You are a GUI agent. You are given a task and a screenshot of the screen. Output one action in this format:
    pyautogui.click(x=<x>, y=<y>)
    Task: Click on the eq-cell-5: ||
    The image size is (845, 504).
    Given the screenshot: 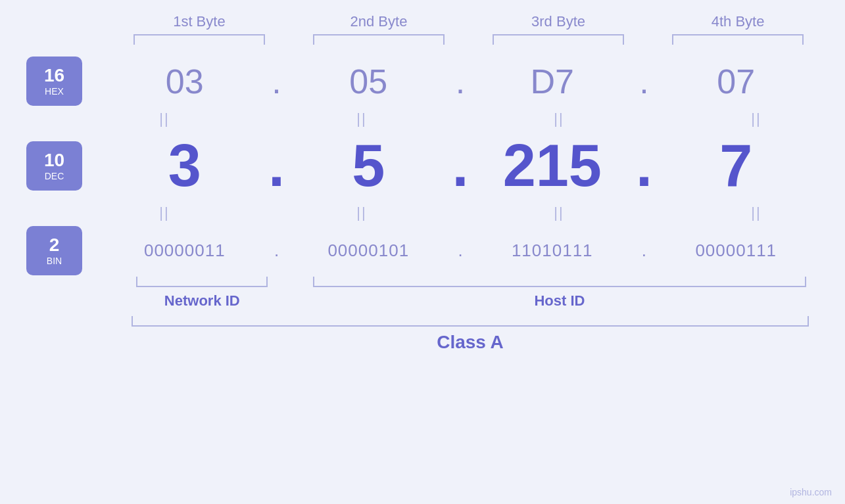 What is the action you would take?
    pyautogui.click(x=164, y=213)
    